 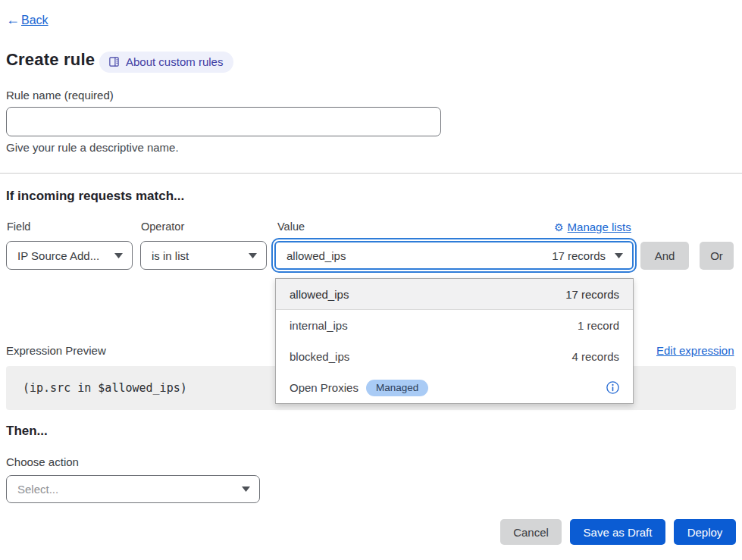 I want to click on match-section-heading: If incoming requests match..., so click(x=95, y=196).